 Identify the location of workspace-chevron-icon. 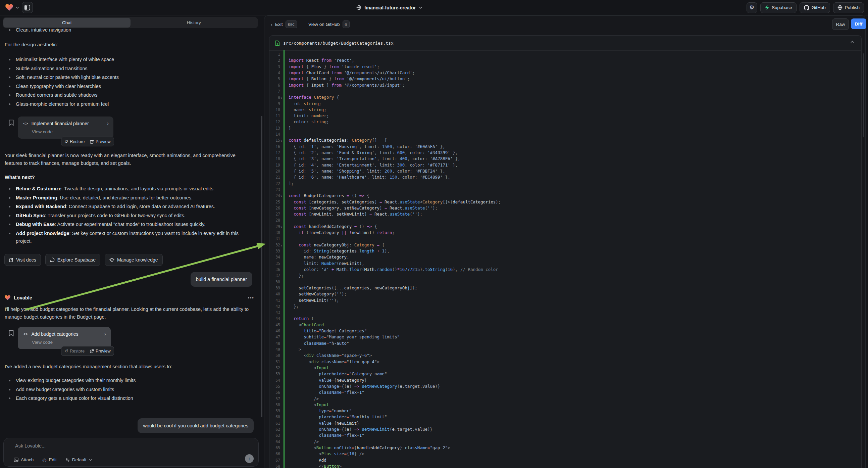
(18, 7).